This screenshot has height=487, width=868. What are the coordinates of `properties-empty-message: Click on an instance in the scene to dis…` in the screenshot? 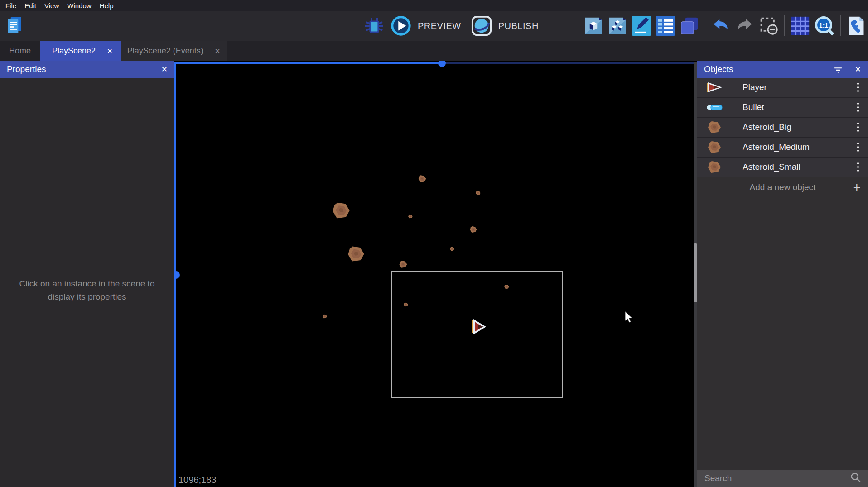 It's located at (87, 290).